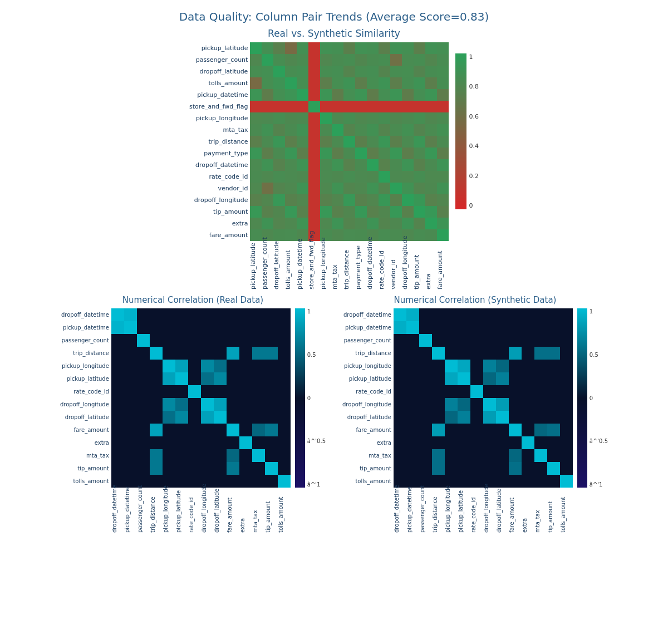 The height and width of the screenshot is (644, 668). Describe the element at coordinates (311, 398) in the screenshot. I see `real-colorbar: 1 0.5 0 â^'0.5 â^'1` at that location.